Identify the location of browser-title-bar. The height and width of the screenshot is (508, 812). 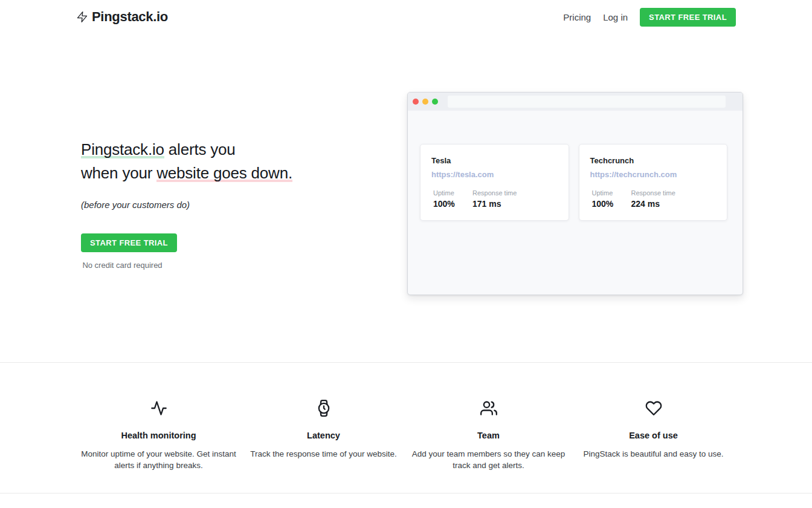
(575, 102).